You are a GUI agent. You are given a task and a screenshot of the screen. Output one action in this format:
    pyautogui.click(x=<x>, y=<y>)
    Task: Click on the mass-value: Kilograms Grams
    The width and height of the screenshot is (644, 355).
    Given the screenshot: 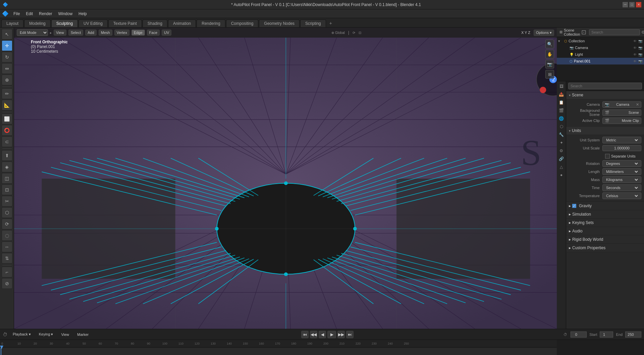 What is the action you would take?
    pyautogui.click(x=622, y=180)
    